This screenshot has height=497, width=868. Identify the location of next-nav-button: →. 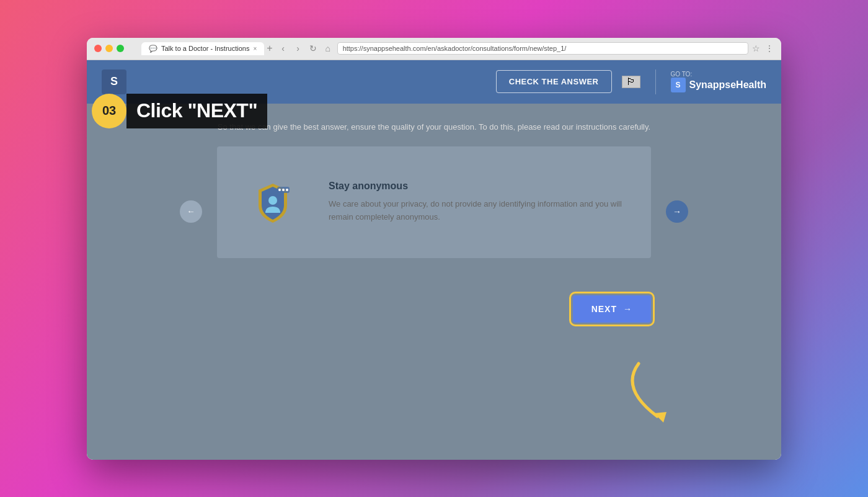
(677, 212).